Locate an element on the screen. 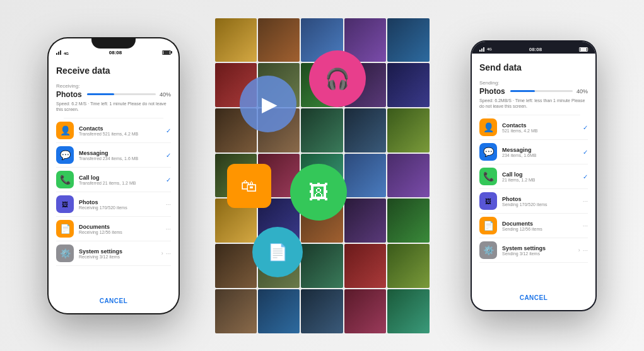 This screenshot has height=351, width=644. list-item: 💬 Messaging Transferred 234 items, 1.6 M… is located at coordinates (114, 155).